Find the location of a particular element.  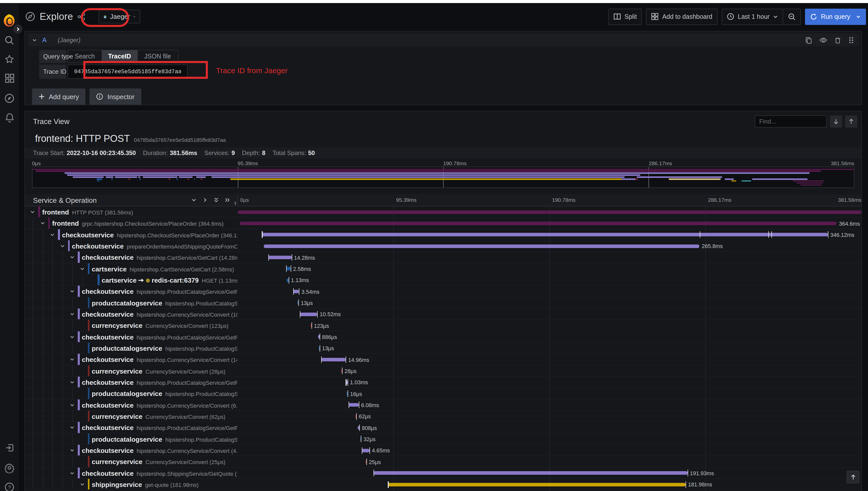

datasource-picker: Jaeger is located at coordinates (119, 17).